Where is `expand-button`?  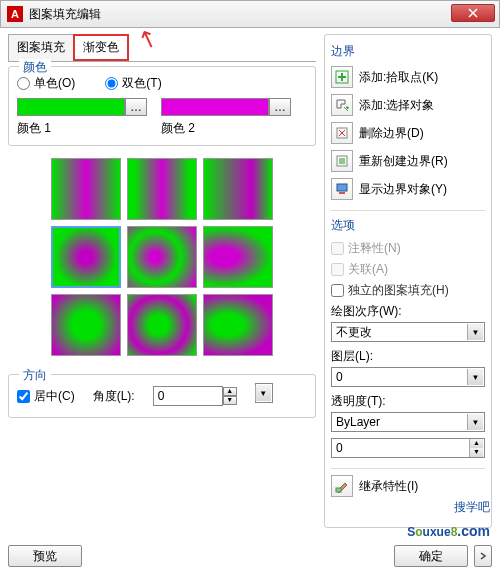 expand-button is located at coordinates (483, 556).